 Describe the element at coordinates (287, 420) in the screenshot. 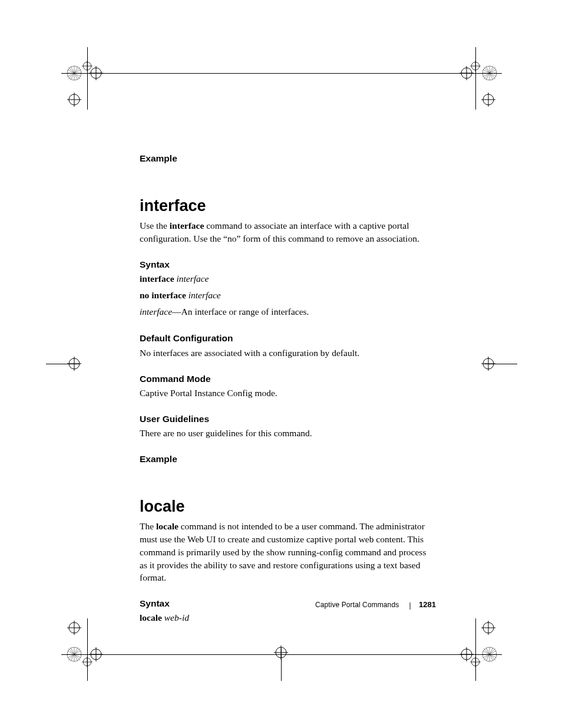

I see `heading-user-guidelines: User Guidelines` at that location.